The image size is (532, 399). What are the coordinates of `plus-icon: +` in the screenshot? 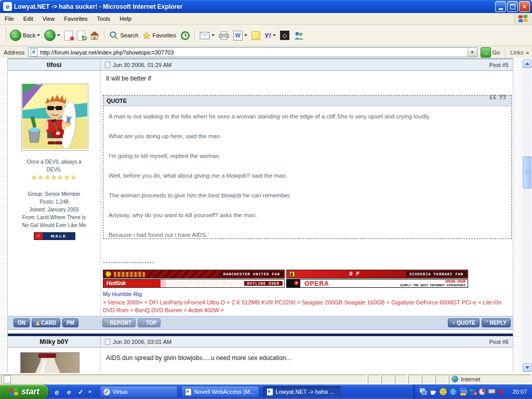 It's located at (454, 323).